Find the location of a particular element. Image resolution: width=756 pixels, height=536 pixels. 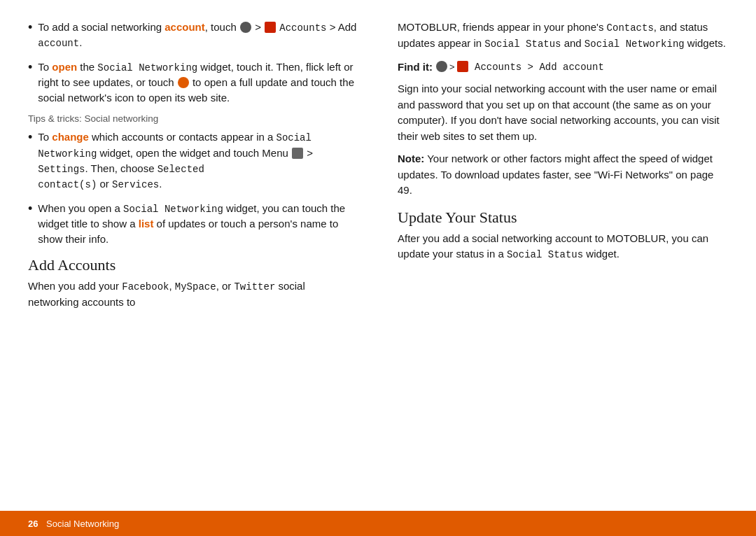

find-it-label: Find it: is located at coordinates (415, 67).